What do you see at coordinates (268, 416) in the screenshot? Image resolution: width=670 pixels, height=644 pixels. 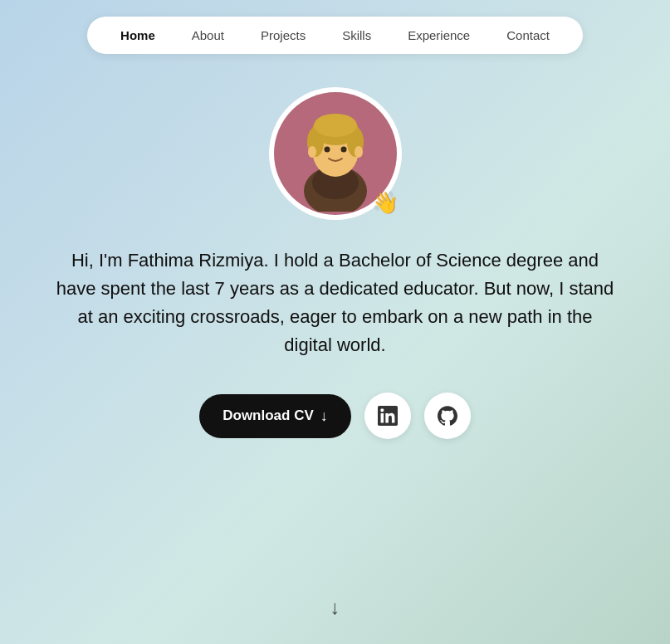 I see `download-cv-label: Download CV` at bounding box center [268, 416].